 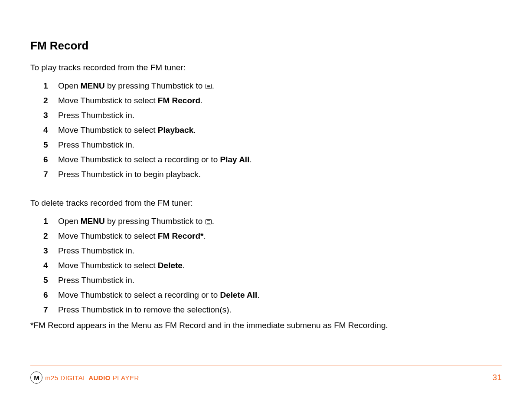 What do you see at coordinates (121, 266) in the screenshot?
I see `step-text: Move Thumbstick to select Delete.` at bounding box center [121, 266].